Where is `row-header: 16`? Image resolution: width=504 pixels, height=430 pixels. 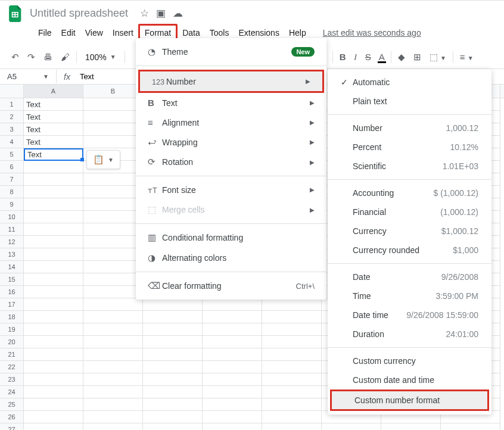 row-header: 16 is located at coordinates (12, 292).